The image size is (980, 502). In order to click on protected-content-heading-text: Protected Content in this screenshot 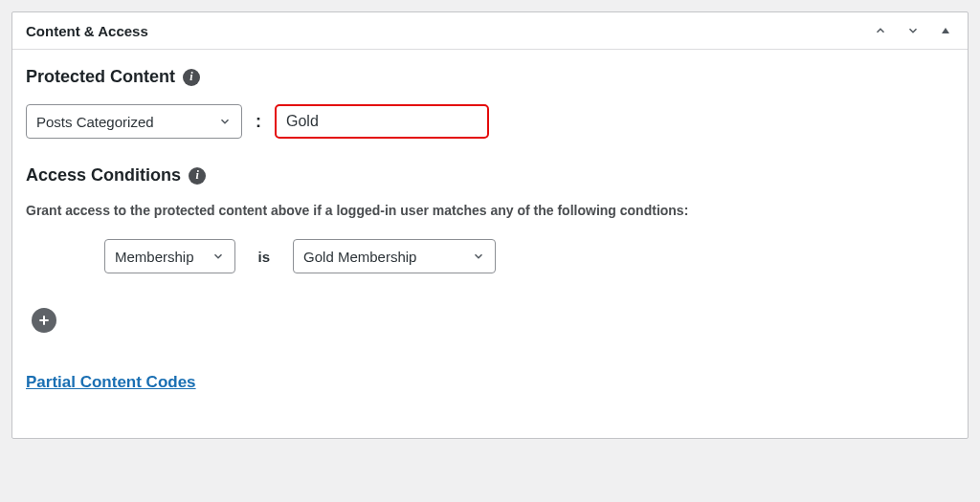, I will do `click(100, 76)`.